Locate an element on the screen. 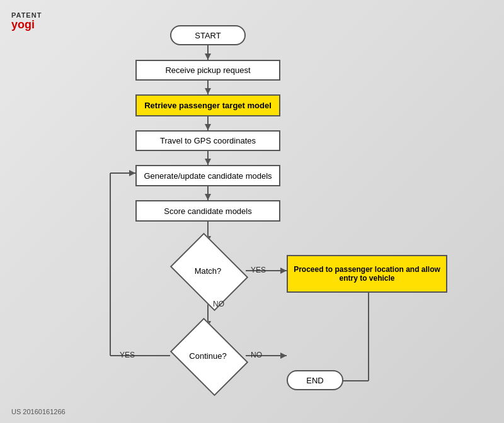 This screenshot has width=504, height=423. step1-label: Receive pickup request is located at coordinates (208, 70).